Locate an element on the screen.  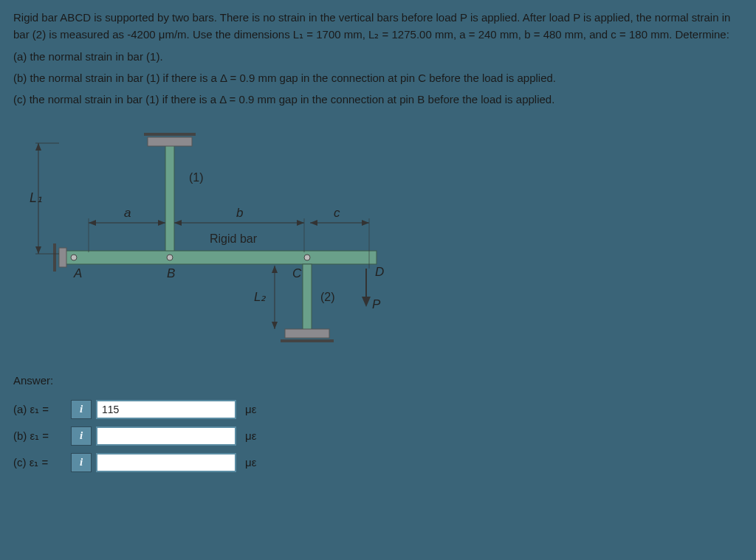
answer-label-a: (a) ε₁ = is located at coordinates (40, 409).